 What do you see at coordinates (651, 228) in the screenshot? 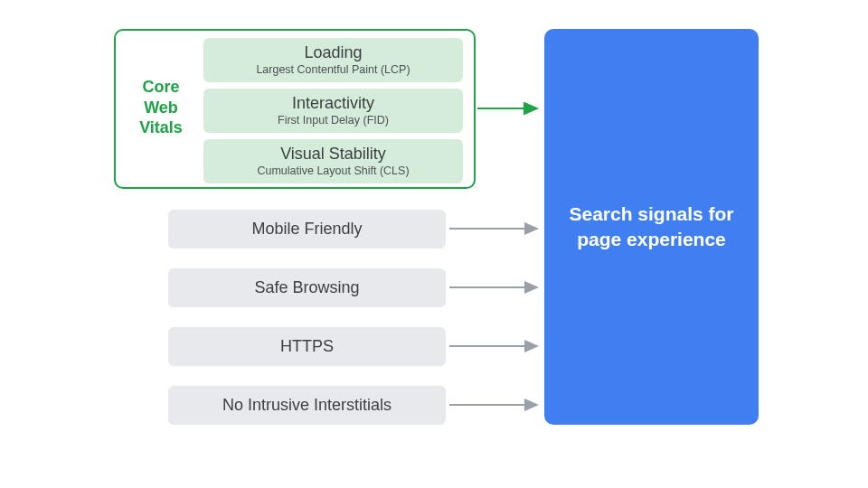
I see `destination-label: Search signals for page experience` at bounding box center [651, 228].